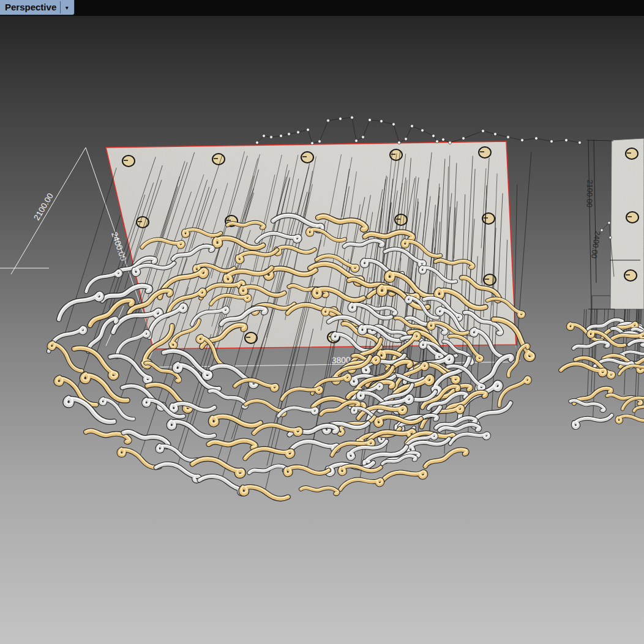 The height and width of the screenshot is (644, 644). What do you see at coordinates (602, 283) in the screenshot?
I see `right-view` at bounding box center [602, 283].